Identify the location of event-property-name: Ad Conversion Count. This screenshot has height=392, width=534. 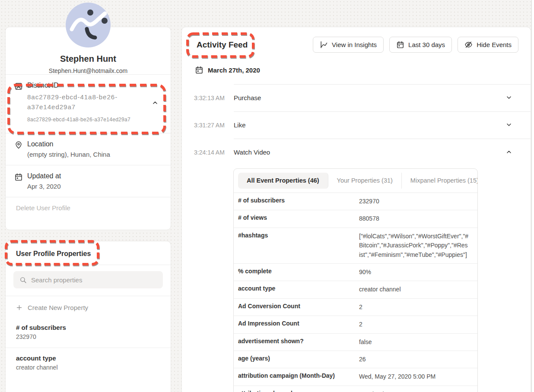
(299, 307).